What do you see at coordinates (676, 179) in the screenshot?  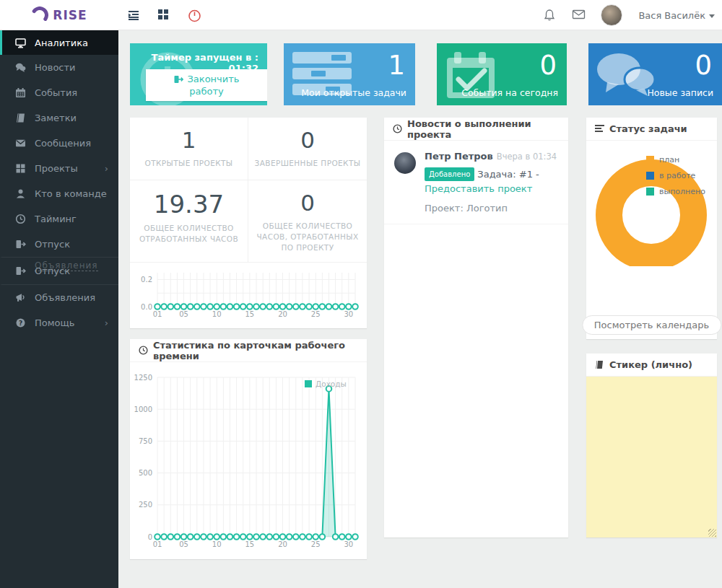 I see `donut-legend: планв работевыполнено` at bounding box center [676, 179].